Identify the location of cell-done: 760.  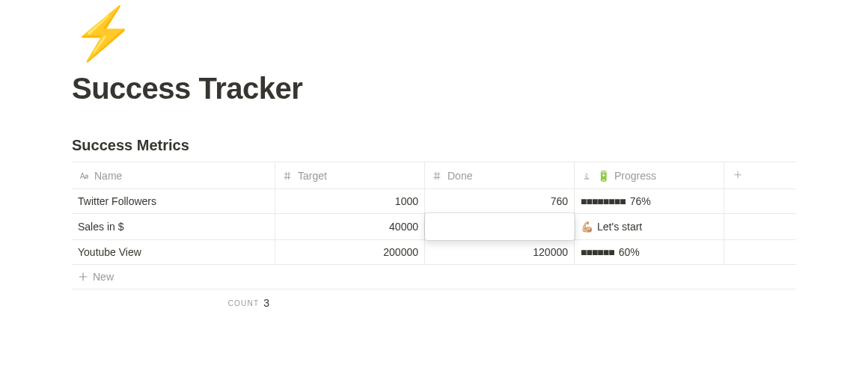
(500, 201).